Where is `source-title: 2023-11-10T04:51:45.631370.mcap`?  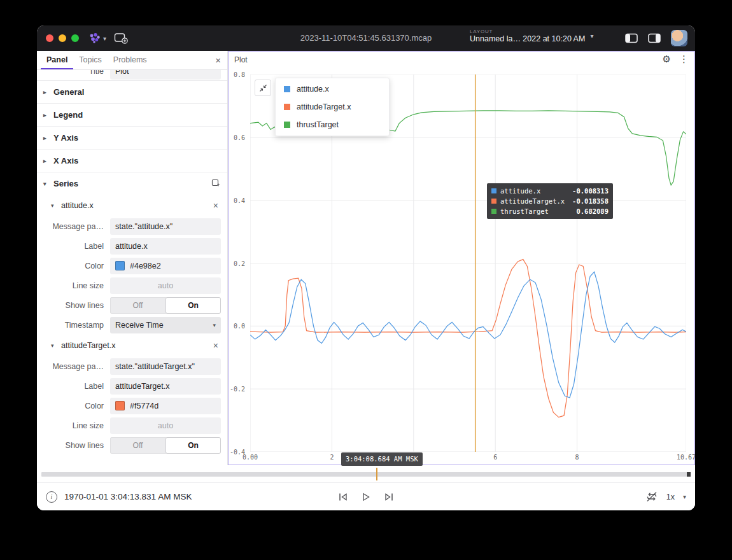 source-title: 2023-11-10T04:51:45.631370.mcap is located at coordinates (366, 38).